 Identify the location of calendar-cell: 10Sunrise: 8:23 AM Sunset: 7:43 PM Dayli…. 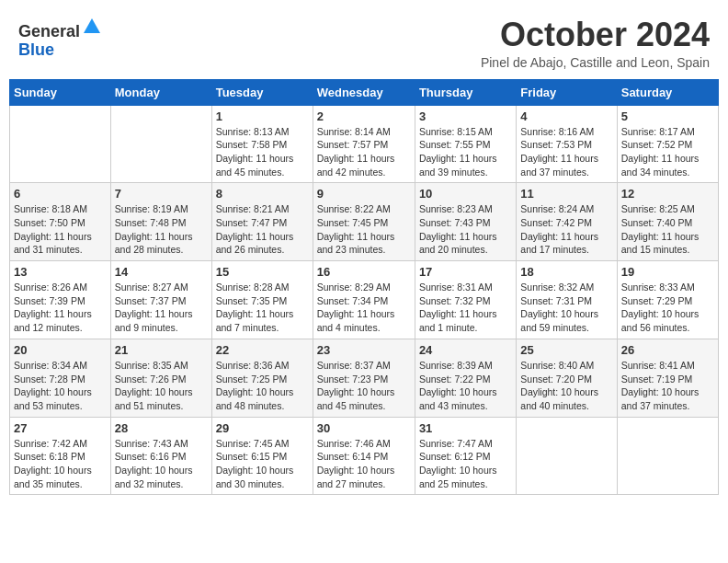
(465, 223).